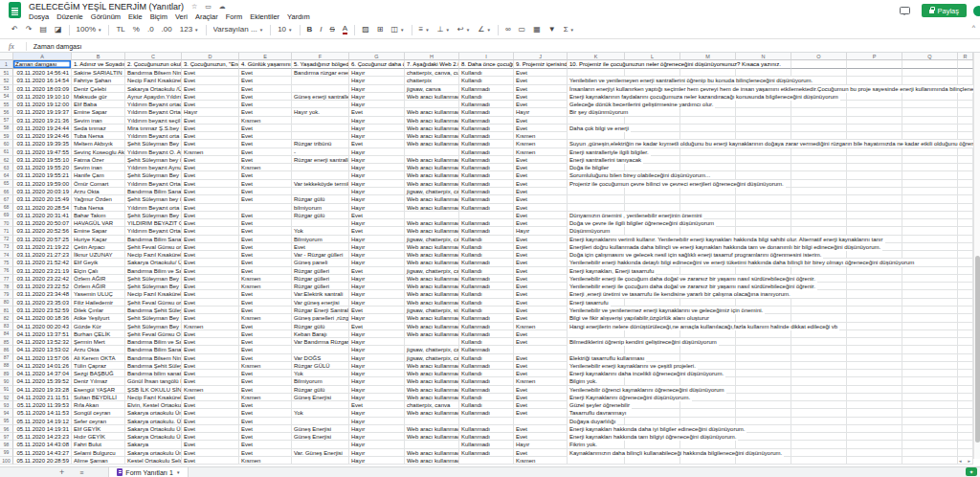 The height and width of the screenshot is (477, 980). Describe the element at coordinates (153, 144) in the screenshot. I see `cell: Şehit Süleyman Bey İlkokulu` at that location.